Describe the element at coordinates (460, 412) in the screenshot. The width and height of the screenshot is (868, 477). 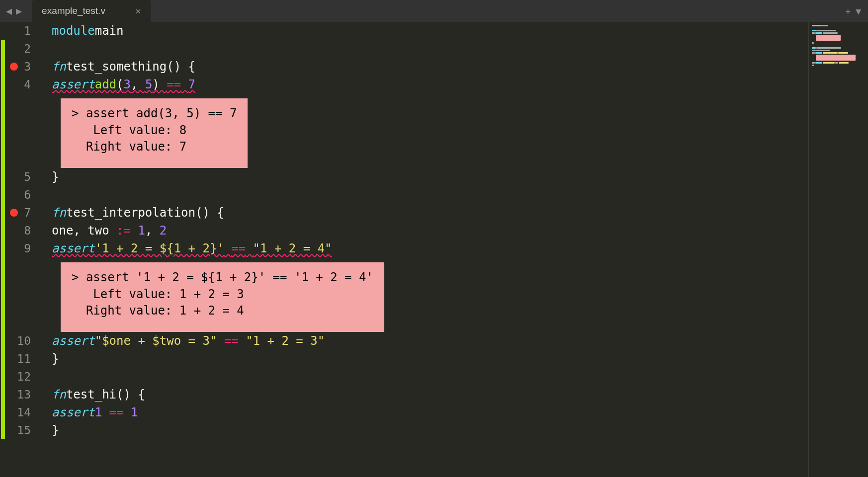
I see `code-line: assert 1 == 1` at that location.